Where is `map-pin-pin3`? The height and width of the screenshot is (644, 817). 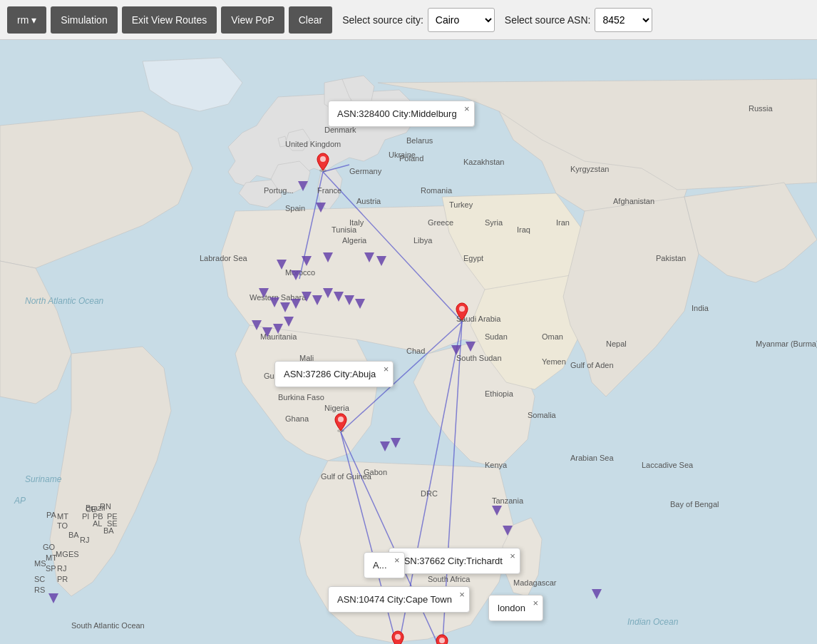 map-pin-pin3 is located at coordinates (341, 422).